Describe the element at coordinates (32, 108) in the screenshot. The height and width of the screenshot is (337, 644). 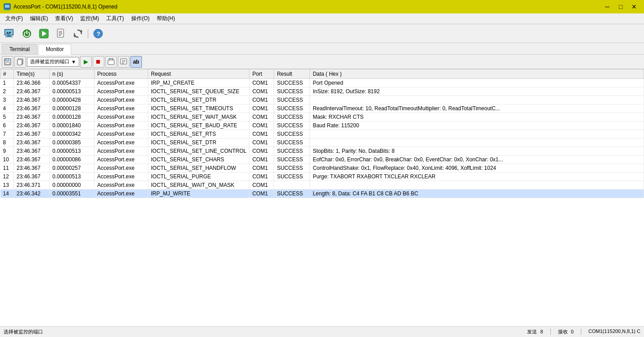
I see `cell-row4-col2: 23:46.367` at that location.